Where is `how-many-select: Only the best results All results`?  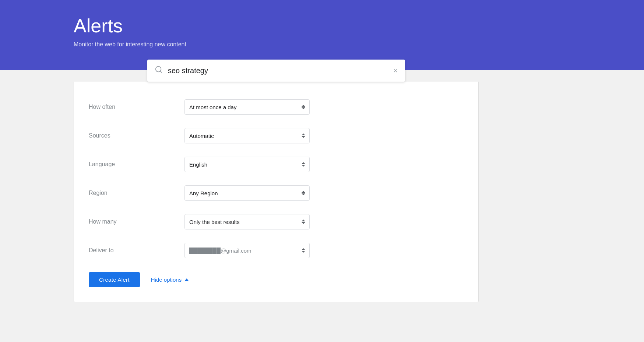
how-many-select: Only the best results All results is located at coordinates (247, 222).